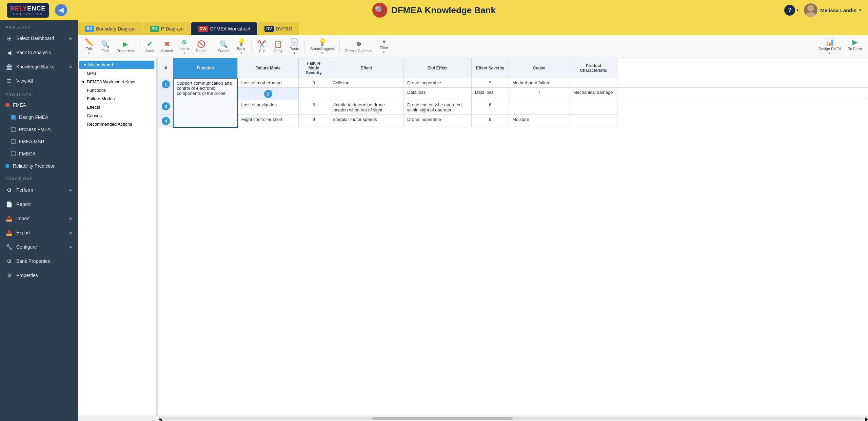 This screenshot has height=421, width=868. I want to click on tab-bd-label: Boundary Diagram, so click(116, 29).